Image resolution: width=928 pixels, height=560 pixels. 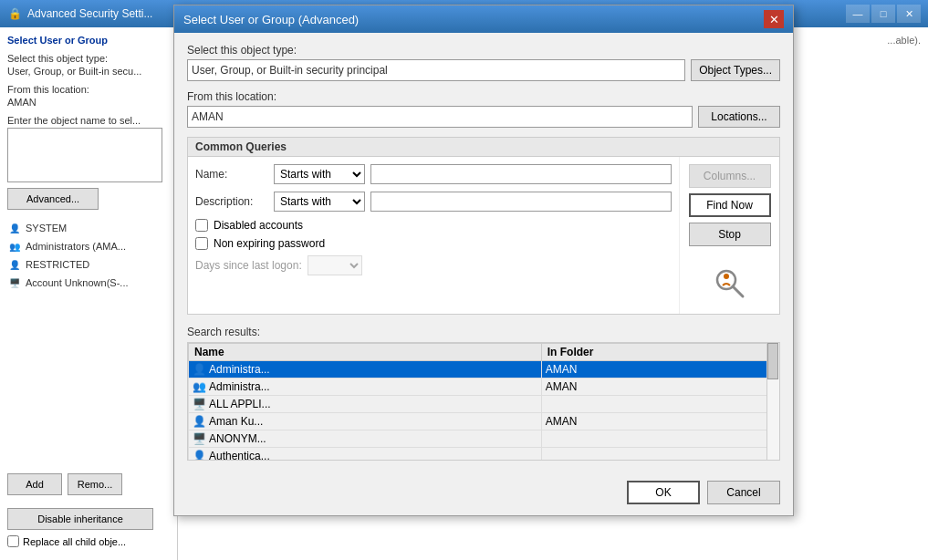 What do you see at coordinates (232, 174) in the screenshot?
I see `name-query-label: Name:` at bounding box center [232, 174].